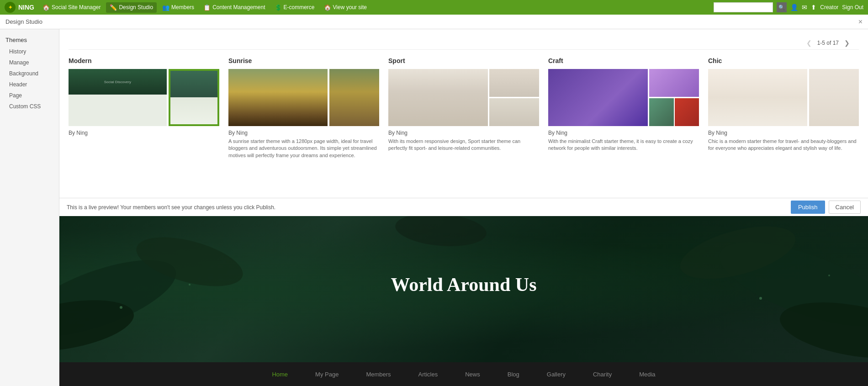 The image size is (868, 386). What do you see at coordinates (304, 108) in the screenshot?
I see `theme-card-sunrise: Sunrise By Ning A sunrise starter theme …` at bounding box center [304, 108].